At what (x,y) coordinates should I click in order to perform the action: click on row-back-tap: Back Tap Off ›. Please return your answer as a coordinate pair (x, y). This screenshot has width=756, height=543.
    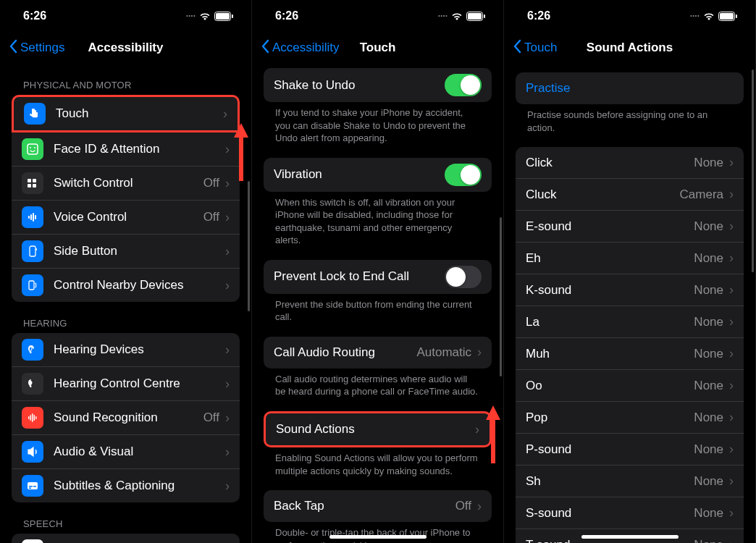
    Looking at the image, I should click on (378, 506).